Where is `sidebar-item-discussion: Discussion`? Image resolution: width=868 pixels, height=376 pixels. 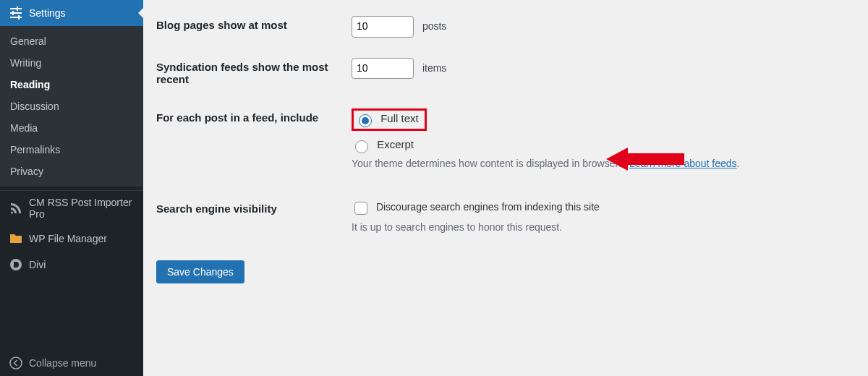 sidebar-item-discussion: Discussion is located at coordinates (72, 106).